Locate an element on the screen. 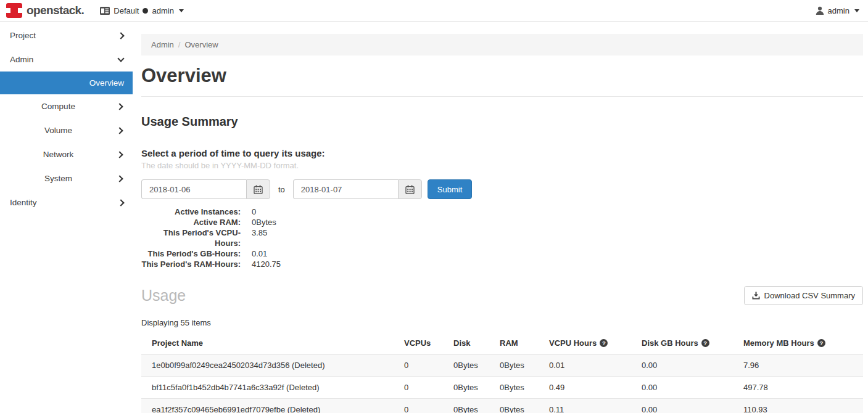 The height and width of the screenshot is (413, 868). usage-stats: Active Instances: 0 Active RAM: 0Bytes T… is located at coordinates (502, 238).